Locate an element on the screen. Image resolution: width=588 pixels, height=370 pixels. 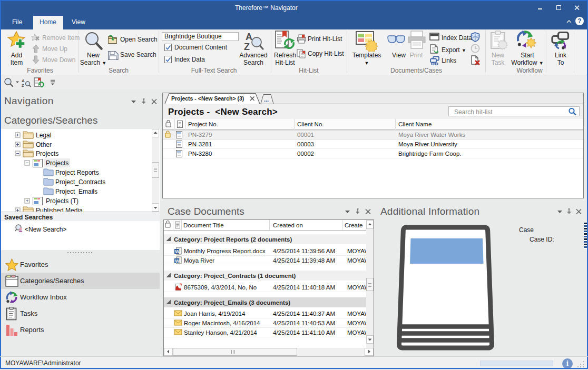
svg-text: Projects - <New Search> (3) is located at coordinates (208, 98).